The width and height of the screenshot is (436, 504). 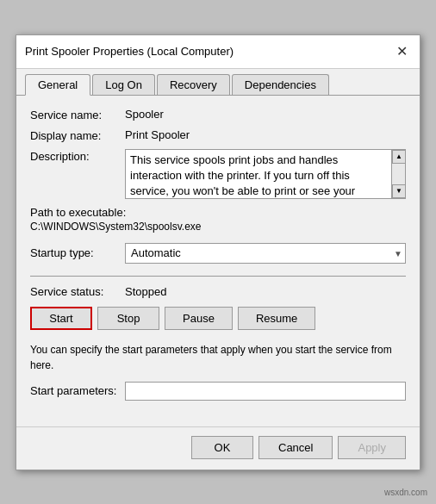 I want to click on service-name-value: Spooler, so click(x=145, y=114).